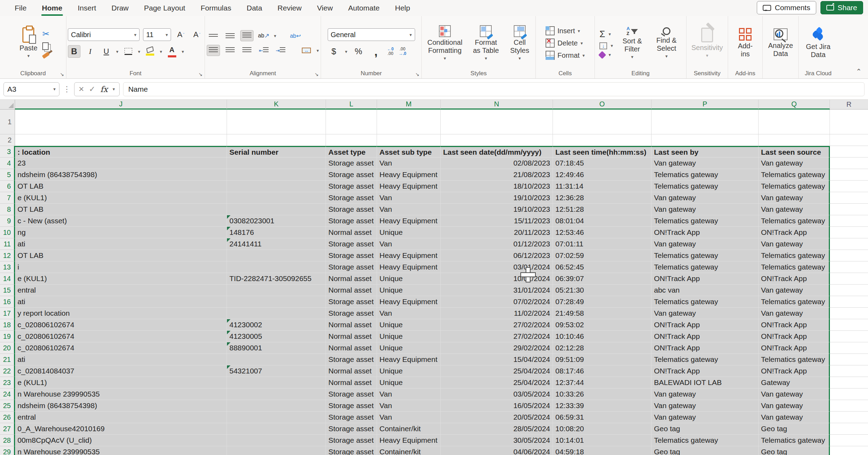 This screenshot has height=455, width=868. I want to click on cell-N10: 20/11/2023, so click(497, 232).